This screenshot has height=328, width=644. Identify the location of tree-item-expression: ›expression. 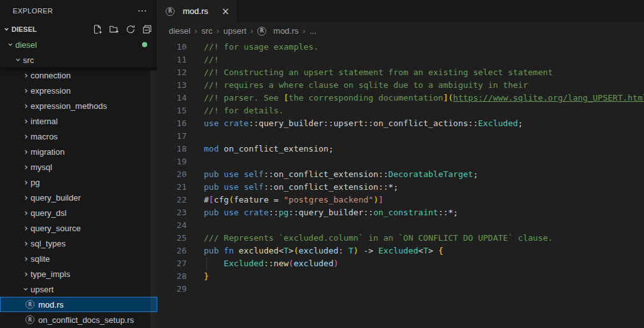
(79, 90).